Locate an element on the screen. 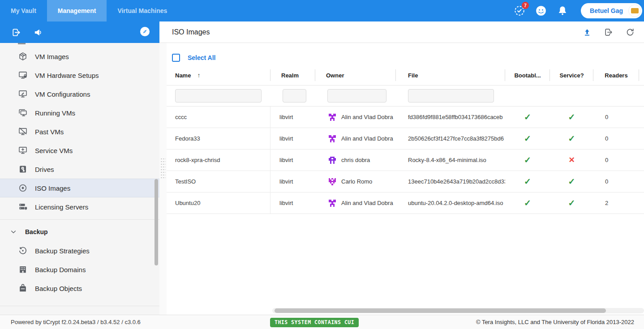 This screenshot has height=329, width=644. table-row: rock8-xpra-chrisd libvirt chris dobra Ro… is located at coordinates (405, 160).